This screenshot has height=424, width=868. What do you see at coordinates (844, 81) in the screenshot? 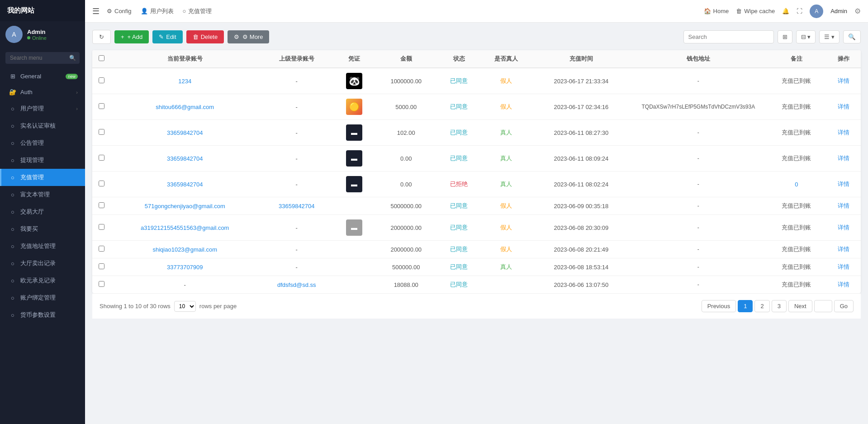
I see `operation-cell: 详情` at bounding box center [844, 81].